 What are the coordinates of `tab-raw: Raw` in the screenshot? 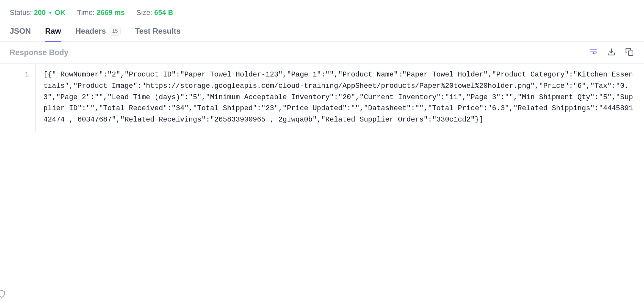 It's located at (53, 34).